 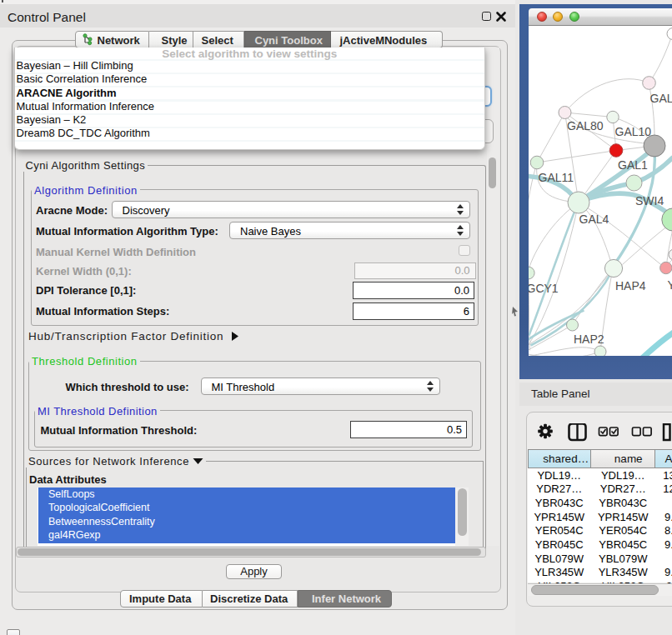 What do you see at coordinates (649, 200) in the screenshot?
I see `svg-text: SWI4` at bounding box center [649, 200].